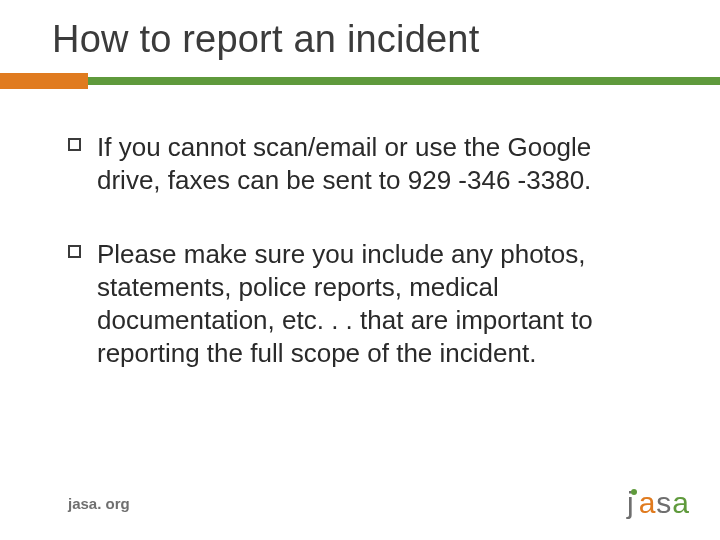 This screenshot has height=540, width=720. I want to click on bullet-text: If you cannot scan/email or use the Goog…, so click(380, 164).